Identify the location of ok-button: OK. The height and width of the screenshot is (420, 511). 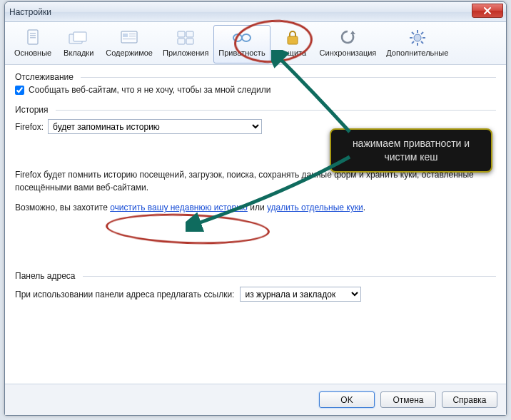
(347, 399).